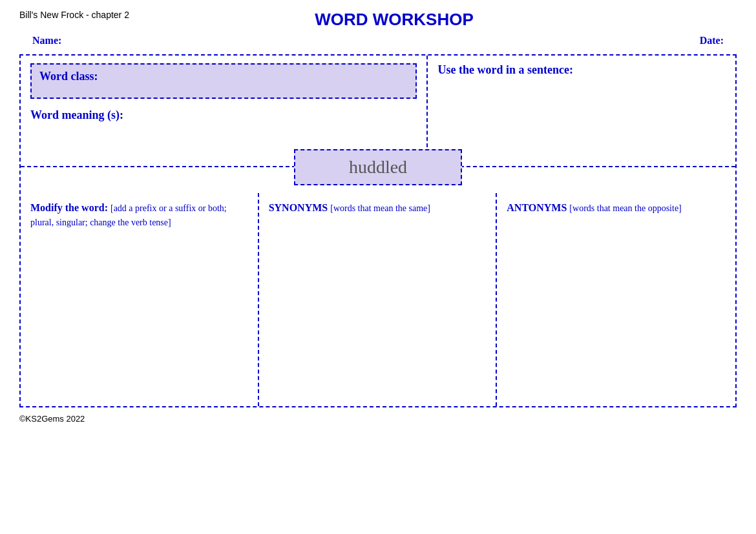 Image resolution: width=756 pixels, height=534 pixels. Describe the element at coordinates (299, 208) in the screenshot. I see `synonyms-bold: SYNONYMS` at that location.